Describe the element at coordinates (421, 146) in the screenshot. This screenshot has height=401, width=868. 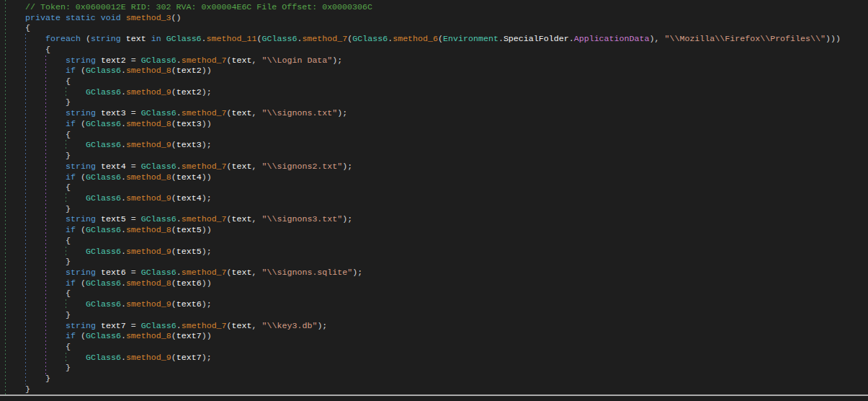
I see `code-line: GClass6.smethod_9(text3);` at that location.